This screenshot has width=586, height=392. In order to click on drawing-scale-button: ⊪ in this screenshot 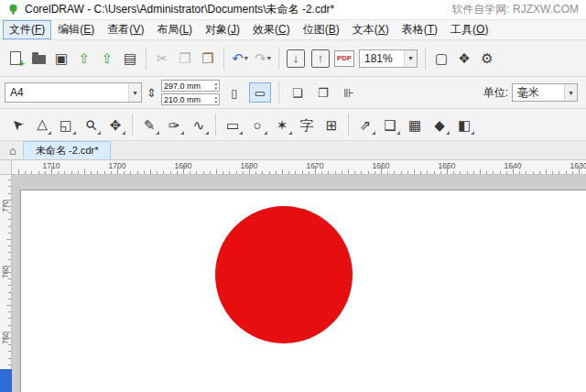, I will do `click(349, 93)`.